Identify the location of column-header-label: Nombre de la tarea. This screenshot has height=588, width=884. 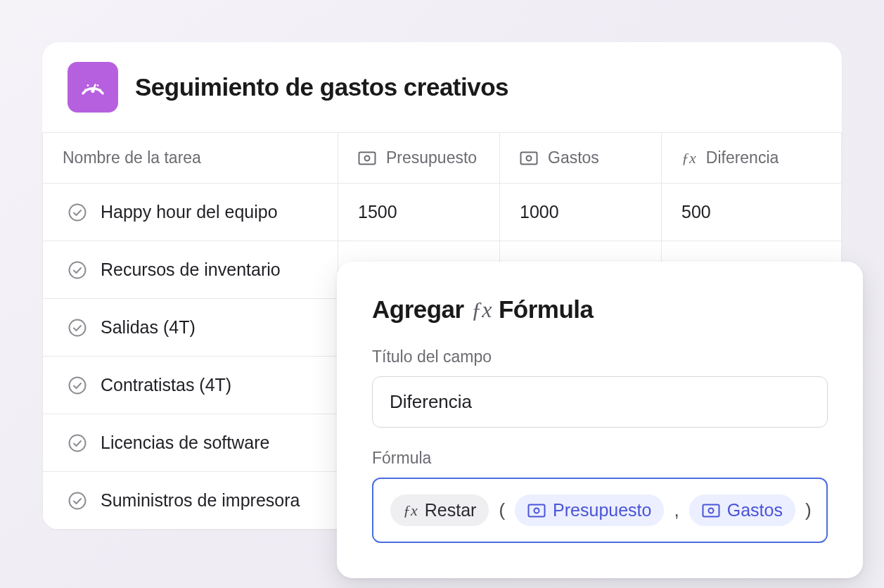
(132, 158).